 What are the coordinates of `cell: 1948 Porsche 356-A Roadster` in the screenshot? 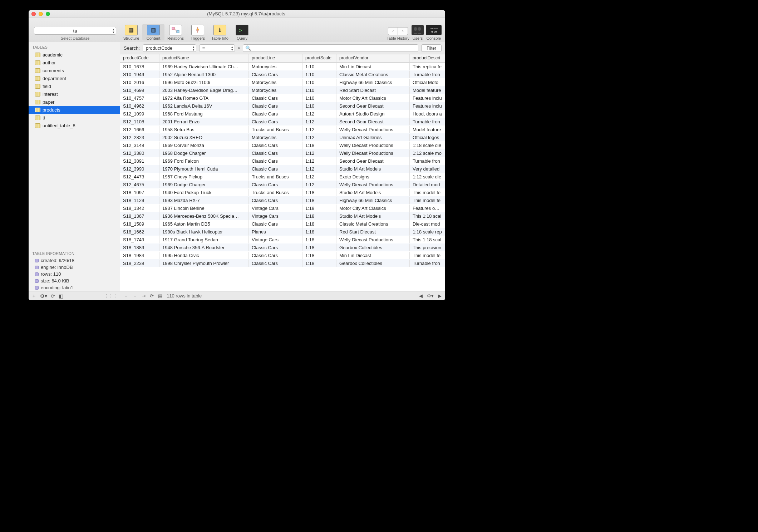 It's located at (204, 247).